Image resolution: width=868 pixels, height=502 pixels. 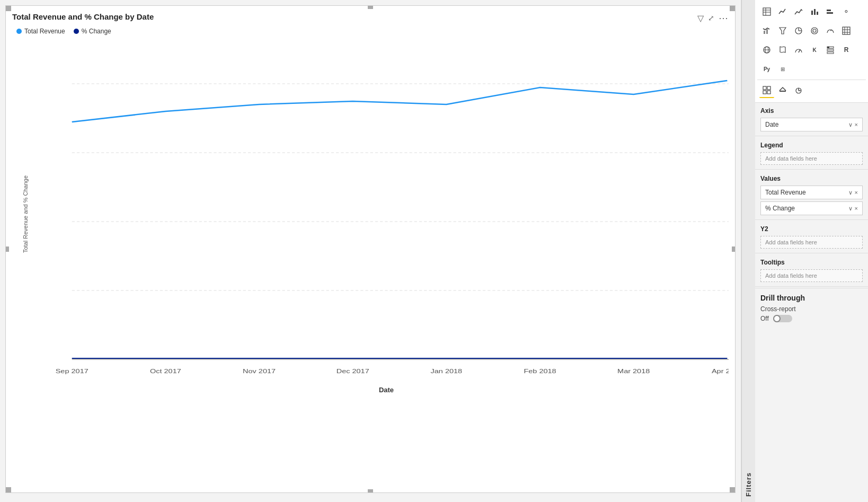 I want to click on y2-title: Y2, so click(x=812, y=229).